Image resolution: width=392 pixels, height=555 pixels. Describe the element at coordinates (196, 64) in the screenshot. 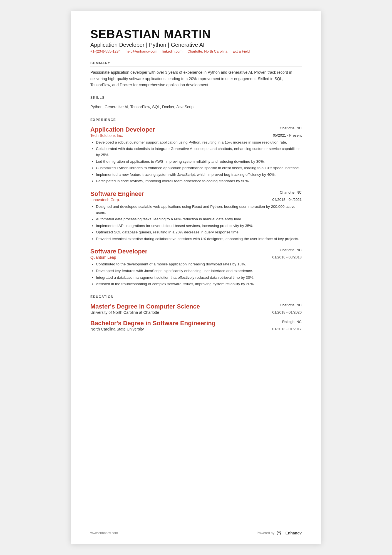

I see `summary-label: SUMMARY` at that location.